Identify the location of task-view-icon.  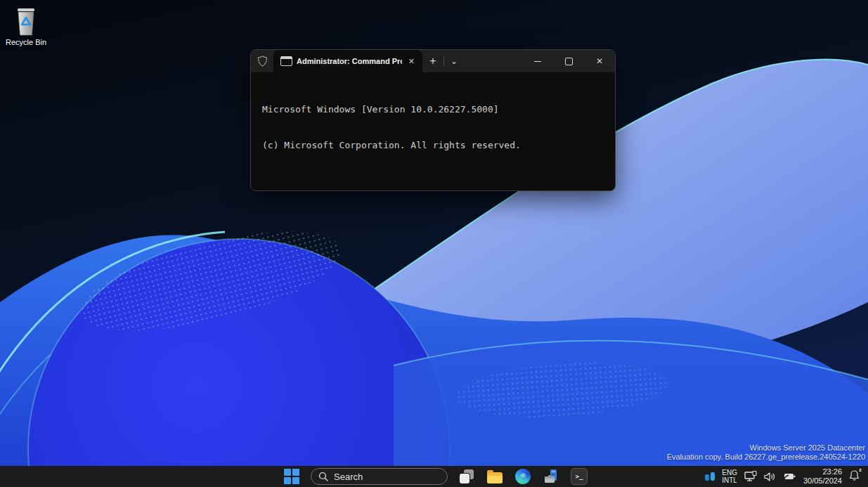
(467, 476).